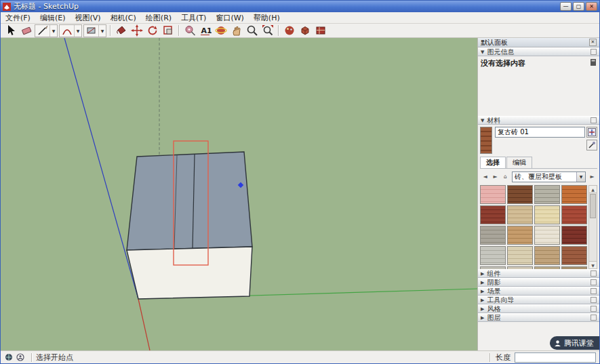 This screenshot has height=364, width=600. I want to click on title-bar: 无标题 - SketchUp — ▢ ✕, so click(300, 7).